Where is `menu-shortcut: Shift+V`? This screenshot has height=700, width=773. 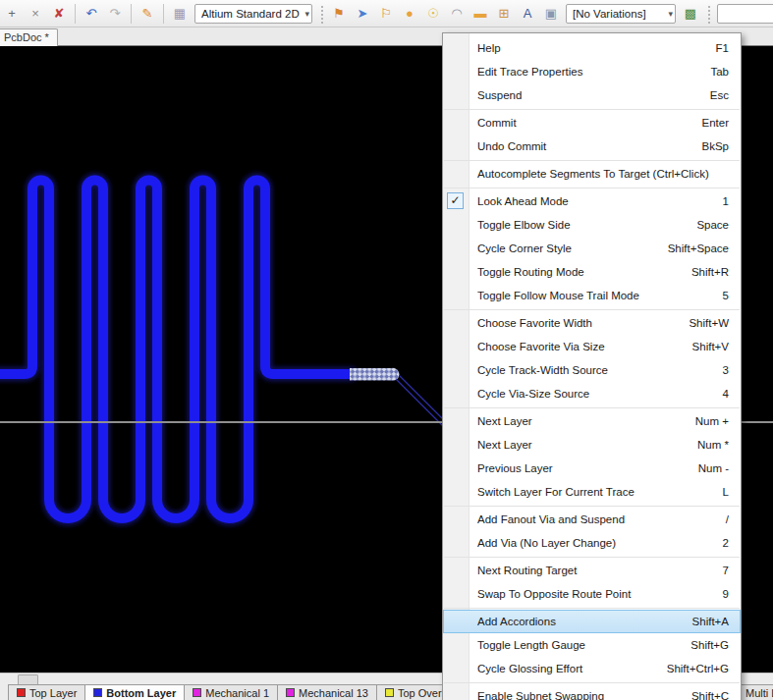
menu-shortcut: Shift+V is located at coordinates (707, 347).